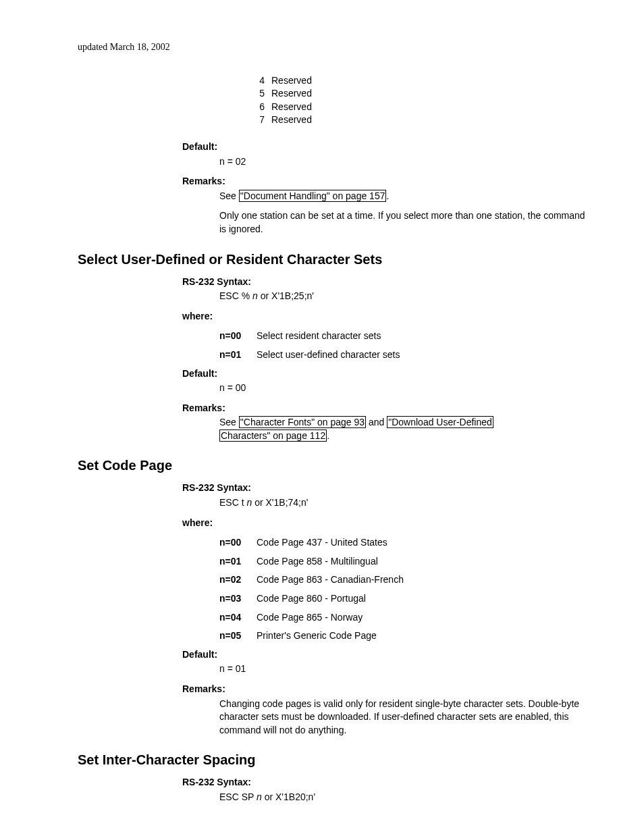 This screenshot has width=644, height=834. What do you see at coordinates (405, 798) in the screenshot?
I see `syntax-value: ESC SP n or X'1B20;n'` at bounding box center [405, 798].